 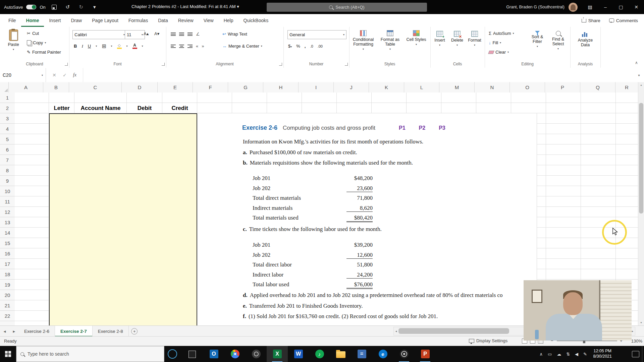 What do you see at coordinates (316, 87) in the screenshot?
I see `column-header-I: I` at bounding box center [316, 87].